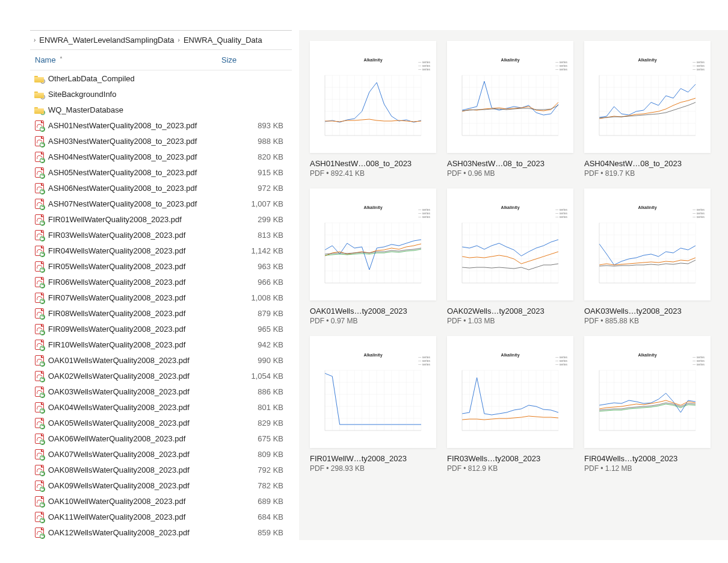 The image size is (728, 563). What do you see at coordinates (134, 313) in the screenshot?
I see `file-name: FIR08WellsWaterQuality2008_2023.pdf` at bounding box center [134, 313].